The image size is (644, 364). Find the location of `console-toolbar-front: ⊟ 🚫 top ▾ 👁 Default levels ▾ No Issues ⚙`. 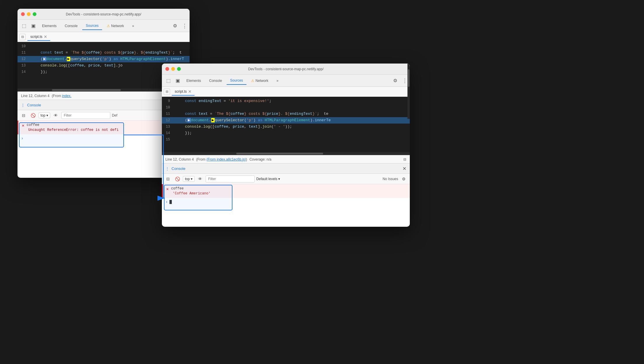

console-toolbar-front: ⊟ 🚫 top ▾ 👁 Default levels ▾ No Issues ⚙ is located at coordinates (286, 179).